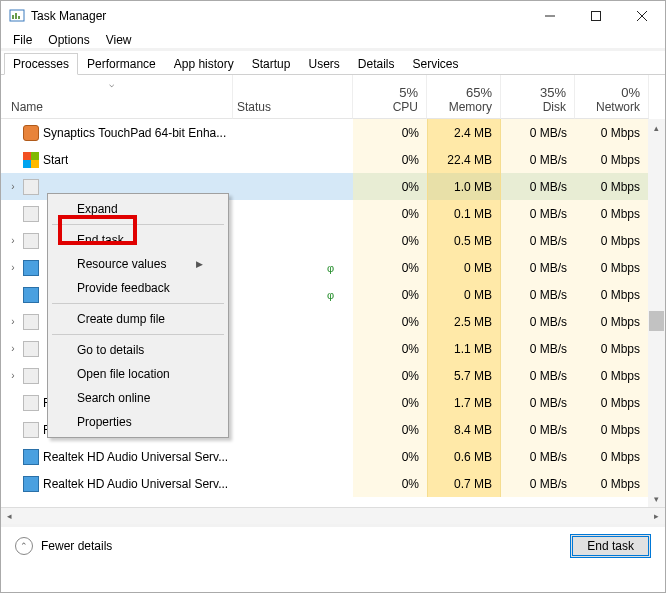  Describe the element at coordinates (330, 268) in the screenshot. I see `leaf-icon: φ` at that location.